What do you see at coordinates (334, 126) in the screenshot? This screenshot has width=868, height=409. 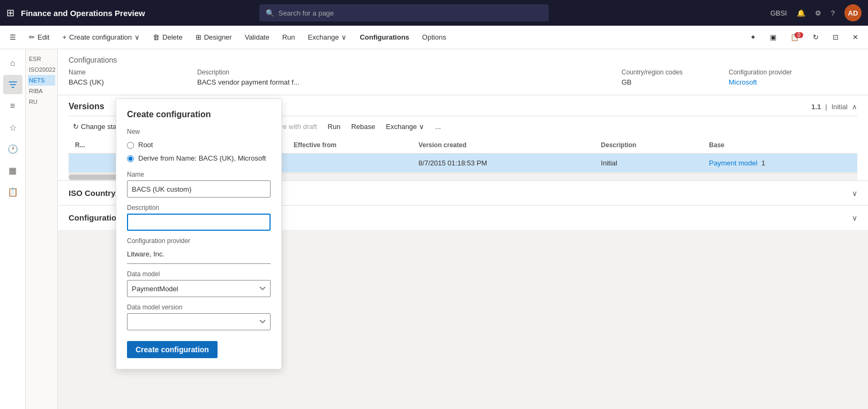 I see `versions-run-button: Run` at bounding box center [334, 126].